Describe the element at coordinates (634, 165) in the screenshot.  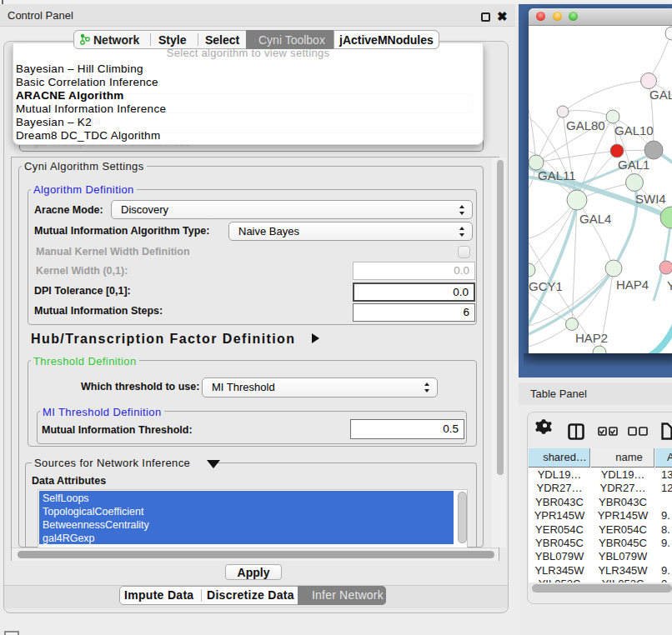
I see `svg-text: GAL1` at that location.